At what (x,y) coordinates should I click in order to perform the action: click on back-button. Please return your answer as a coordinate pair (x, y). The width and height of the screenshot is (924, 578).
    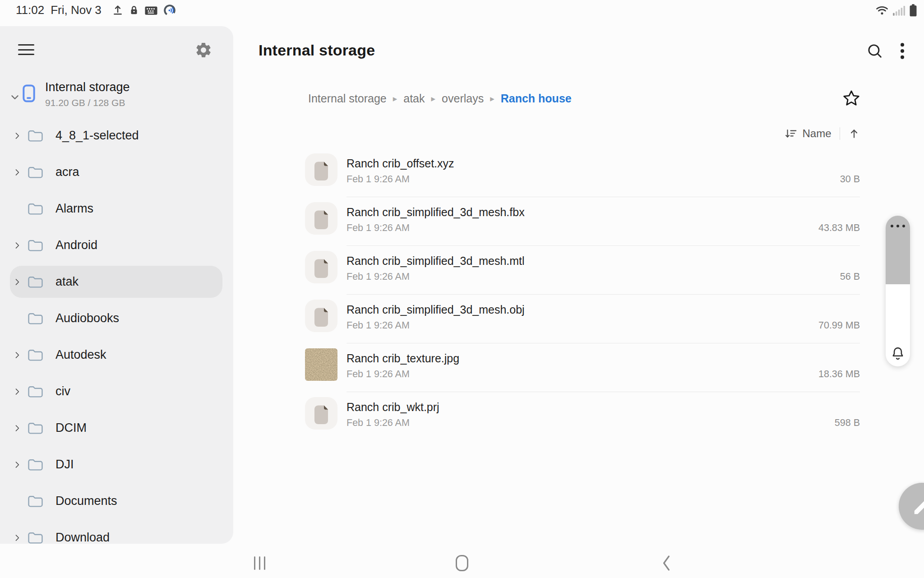
    Looking at the image, I should click on (666, 563).